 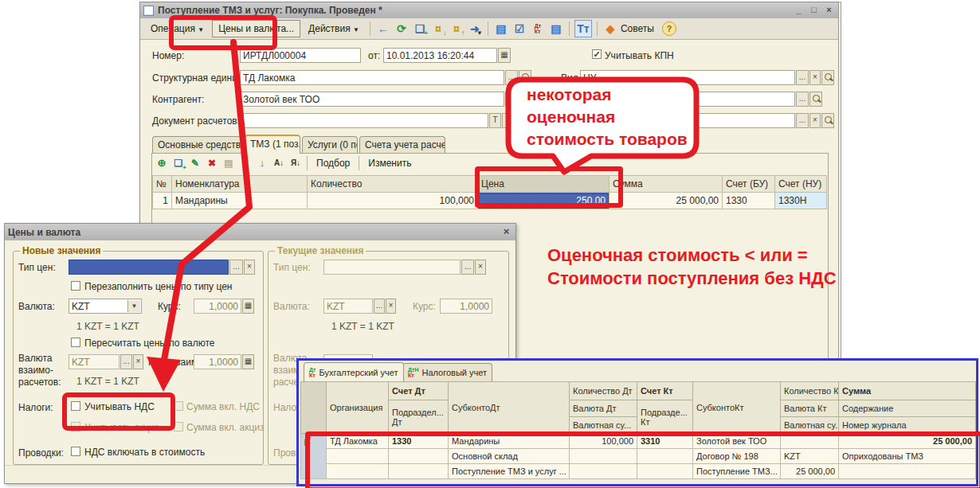 What do you see at coordinates (688, 78) in the screenshot?
I see `nu-kind-field: НУ` at bounding box center [688, 78].